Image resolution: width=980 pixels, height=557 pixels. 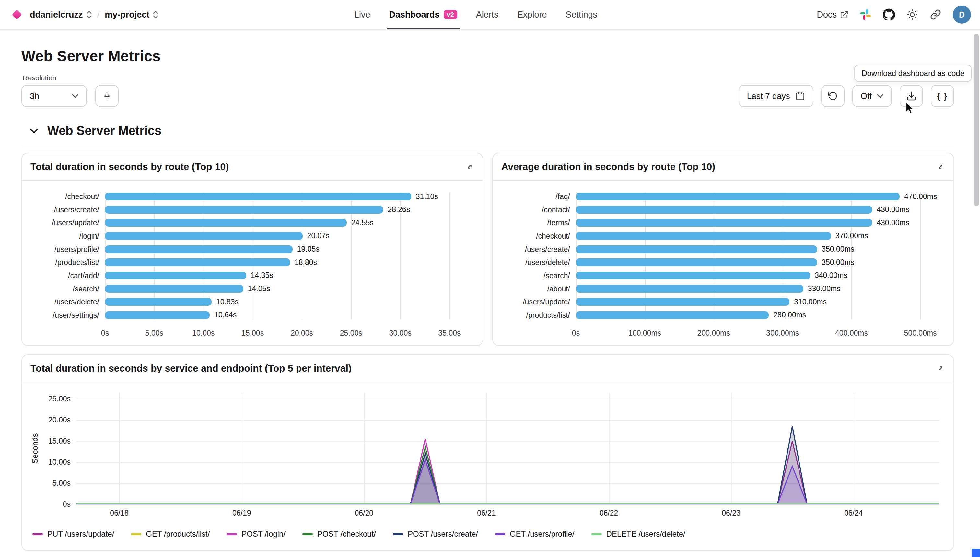 I want to click on x-axis-tick-label: 06/21, so click(x=486, y=513).